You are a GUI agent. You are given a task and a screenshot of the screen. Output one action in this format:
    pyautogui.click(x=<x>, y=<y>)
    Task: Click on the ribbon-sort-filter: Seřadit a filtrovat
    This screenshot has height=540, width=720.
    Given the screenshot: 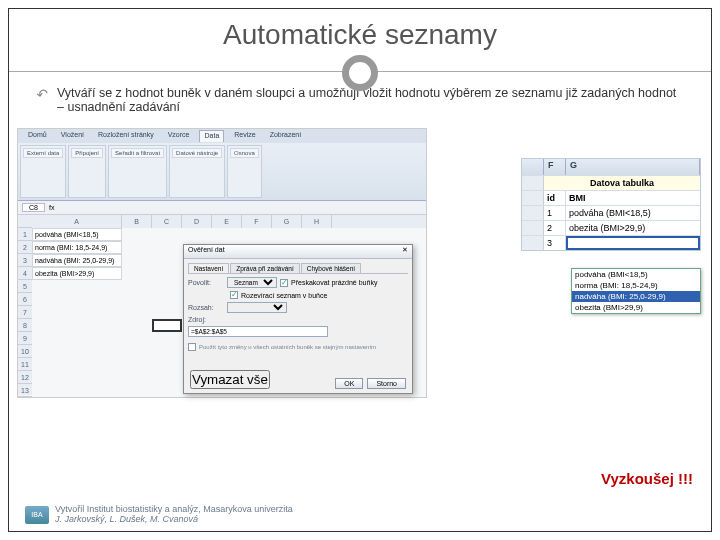 What is the action you would take?
    pyautogui.click(x=138, y=153)
    